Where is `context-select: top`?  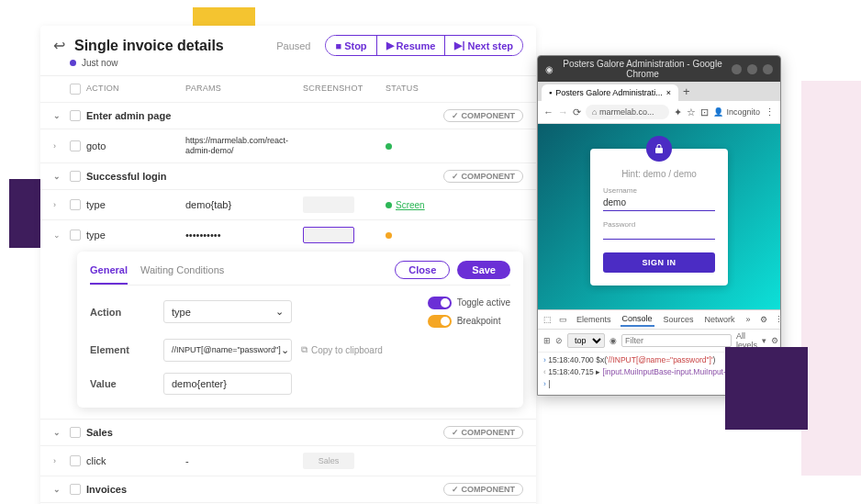 context-select: top is located at coordinates (586, 341).